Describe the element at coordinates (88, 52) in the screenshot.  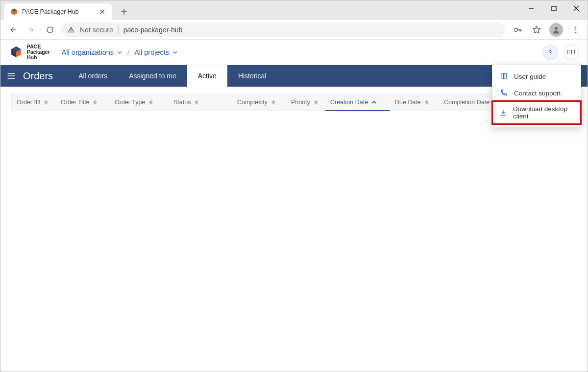
I see `breadcrumb-org-label: All organizations` at that location.